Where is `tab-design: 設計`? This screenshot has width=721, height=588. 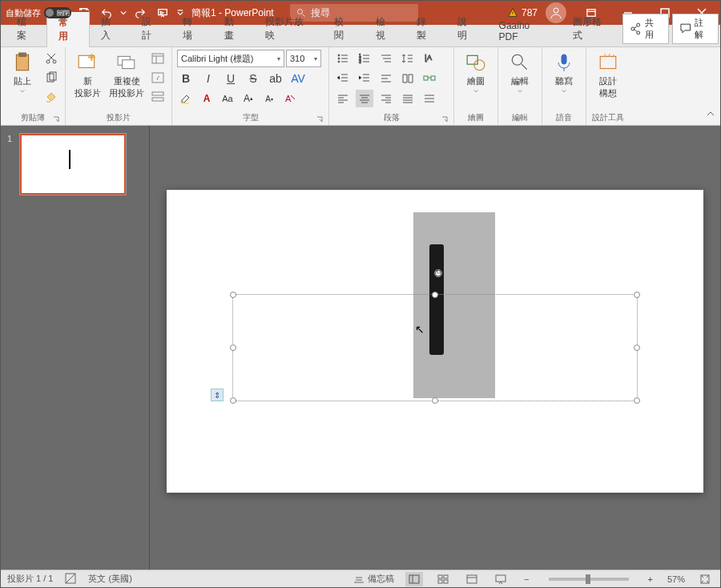
tab-design: 設計 is located at coordinates (151, 29).